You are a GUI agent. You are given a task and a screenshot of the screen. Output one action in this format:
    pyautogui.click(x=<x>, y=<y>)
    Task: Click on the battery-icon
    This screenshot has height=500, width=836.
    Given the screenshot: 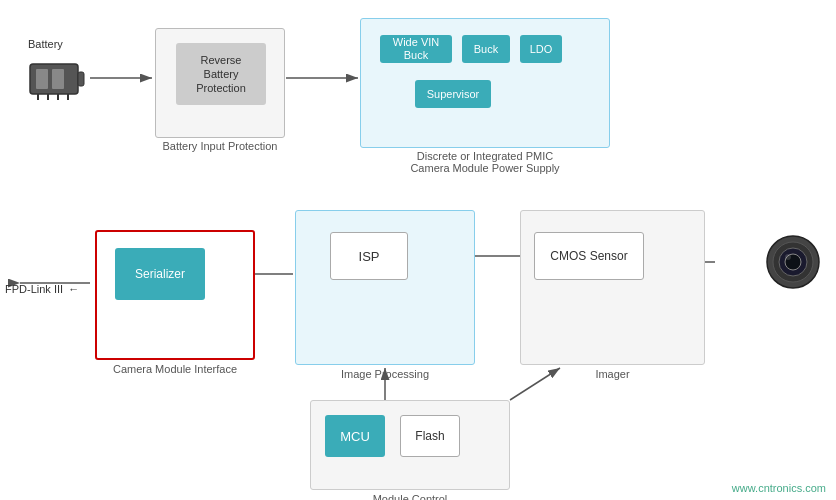 What is the action you would take?
    pyautogui.click(x=58, y=77)
    